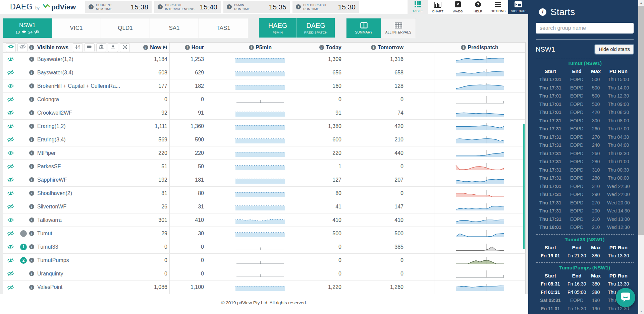  I want to click on region-tab-tas1: TAS1, so click(223, 28).